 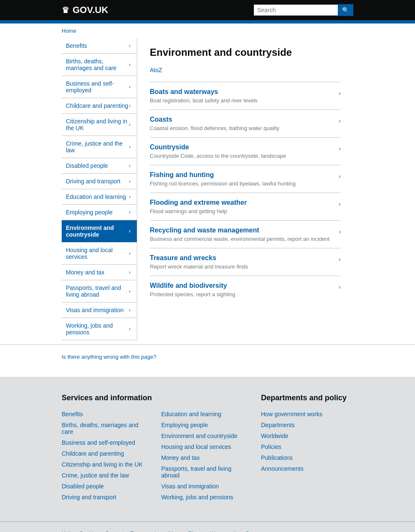 What do you see at coordinates (242, 101) in the screenshot?
I see `category-description: Boat registration, boat safety and river…` at bounding box center [242, 101].